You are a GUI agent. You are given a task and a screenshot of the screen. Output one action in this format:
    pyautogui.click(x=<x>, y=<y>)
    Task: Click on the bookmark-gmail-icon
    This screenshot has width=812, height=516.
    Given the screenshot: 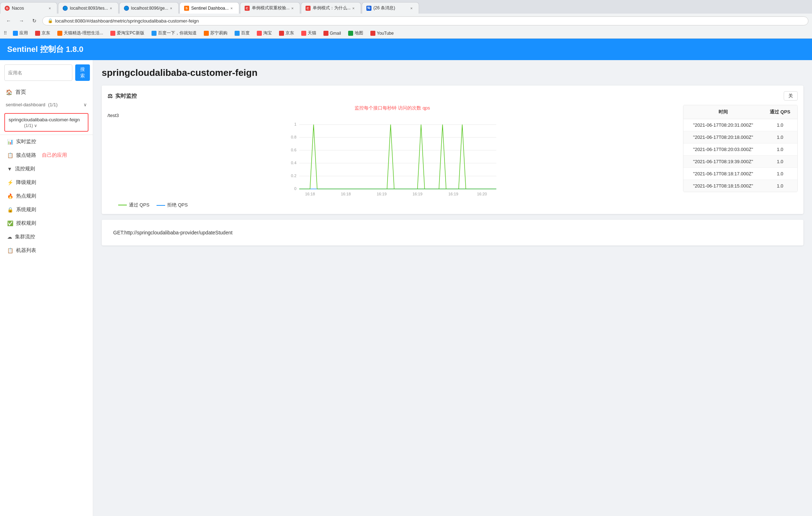 What is the action you would take?
    pyautogui.click(x=326, y=33)
    